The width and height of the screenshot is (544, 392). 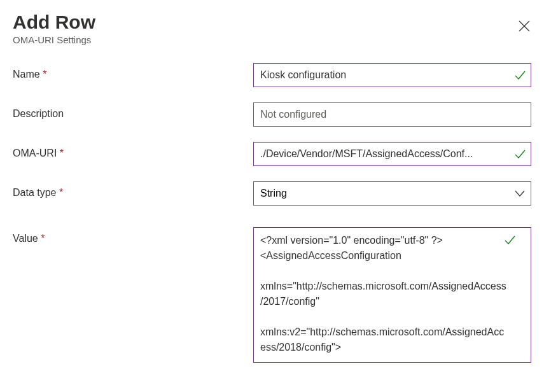 I want to click on close-icon, so click(x=524, y=26).